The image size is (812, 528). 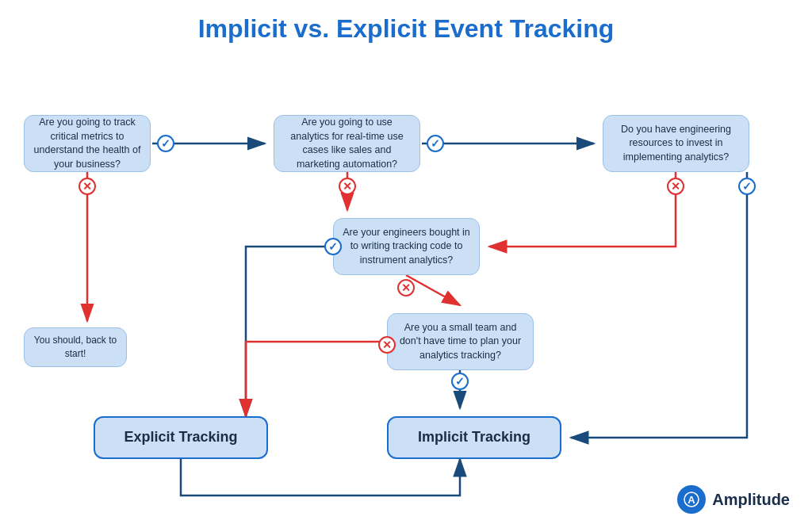 What do you see at coordinates (460, 381) in the screenshot?
I see `connector-q5-yes: ✓` at bounding box center [460, 381].